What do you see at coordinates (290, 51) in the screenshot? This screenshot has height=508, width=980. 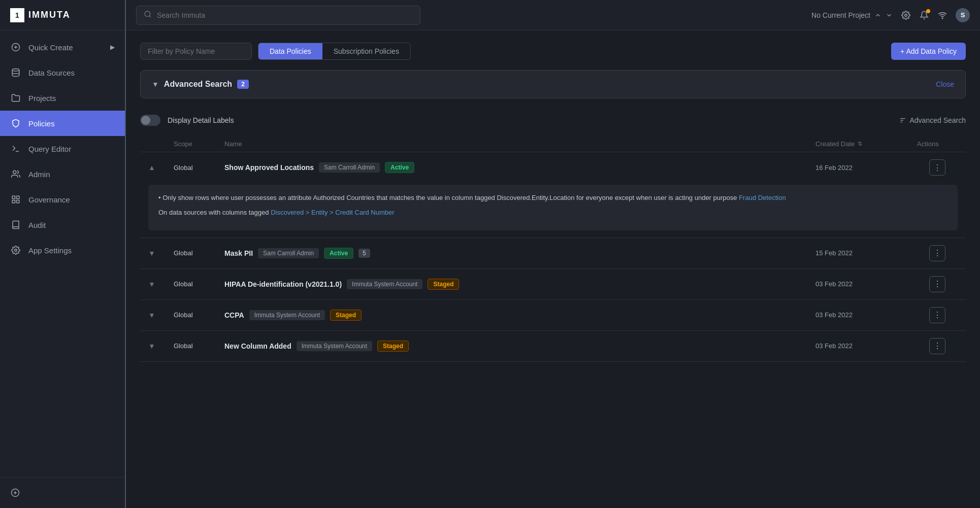 I see `tab-data-policies: Data Policies` at bounding box center [290, 51].